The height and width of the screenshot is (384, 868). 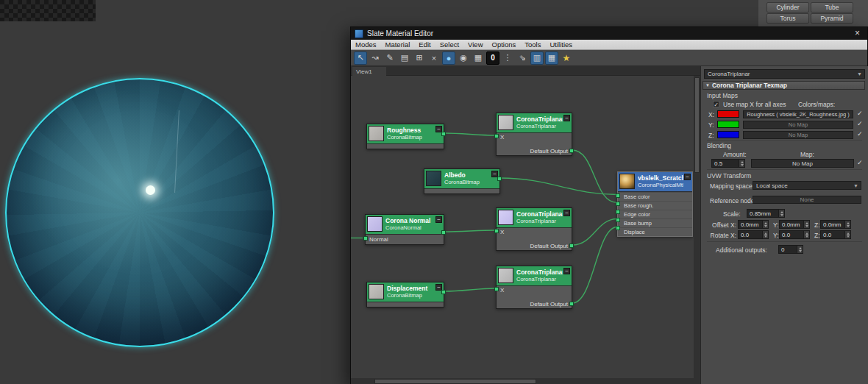 I want to click on node-triplanar-bottom: CoronaTriplanar CoronaTriplanar − X Defa…, so click(x=534, y=287).